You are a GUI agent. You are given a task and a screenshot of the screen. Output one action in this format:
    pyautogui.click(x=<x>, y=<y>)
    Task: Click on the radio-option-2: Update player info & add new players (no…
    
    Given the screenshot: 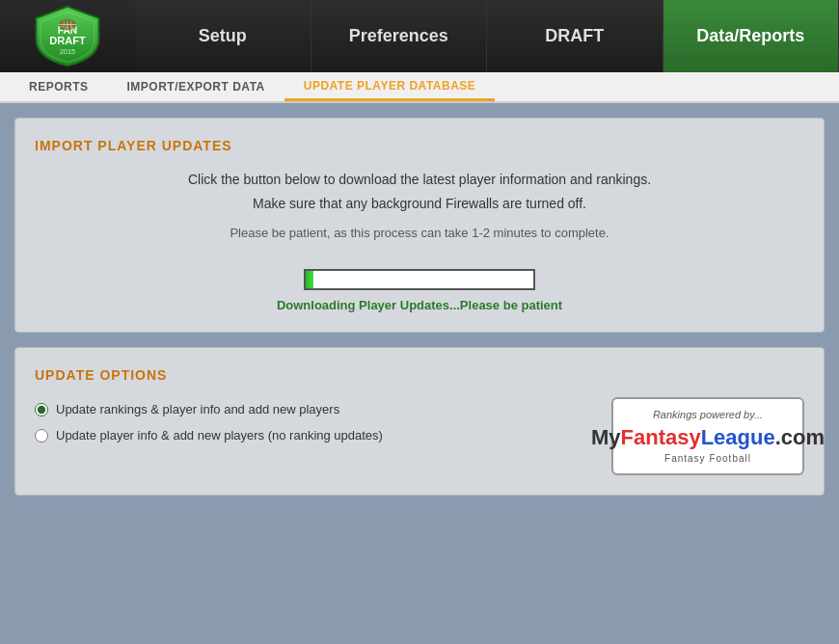 What is the action you would take?
    pyautogui.click(x=208, y=436)
    